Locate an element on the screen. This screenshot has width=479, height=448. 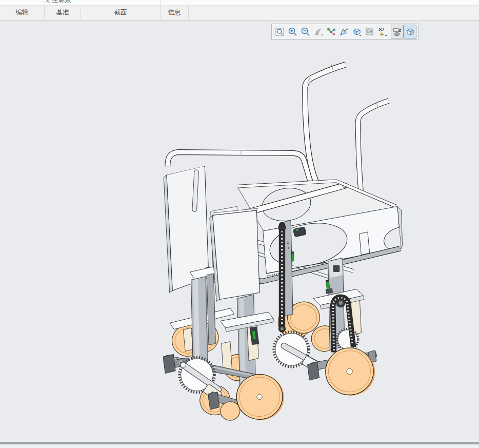
zoom-refit-icon is located at coordinates (280, 32).